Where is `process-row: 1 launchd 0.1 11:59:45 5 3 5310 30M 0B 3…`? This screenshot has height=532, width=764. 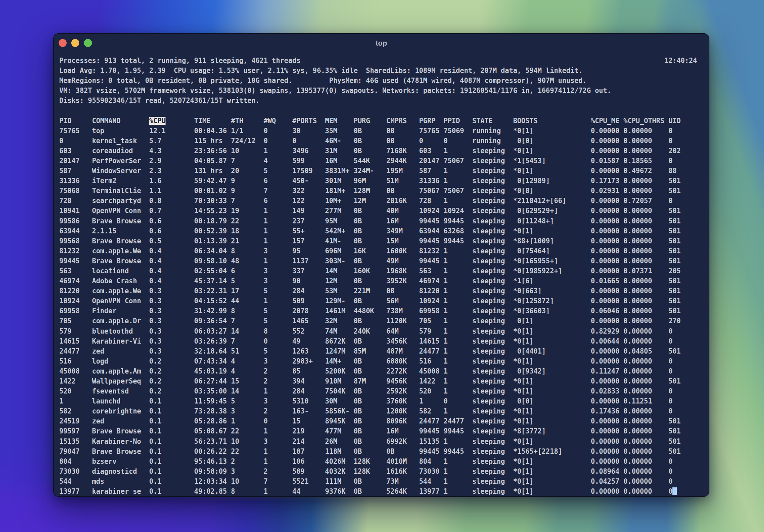
process-row: 1 launchd 0.1 11:59:45 5 3 5310 30M 0B 3… is located at coordinates (383, 401).